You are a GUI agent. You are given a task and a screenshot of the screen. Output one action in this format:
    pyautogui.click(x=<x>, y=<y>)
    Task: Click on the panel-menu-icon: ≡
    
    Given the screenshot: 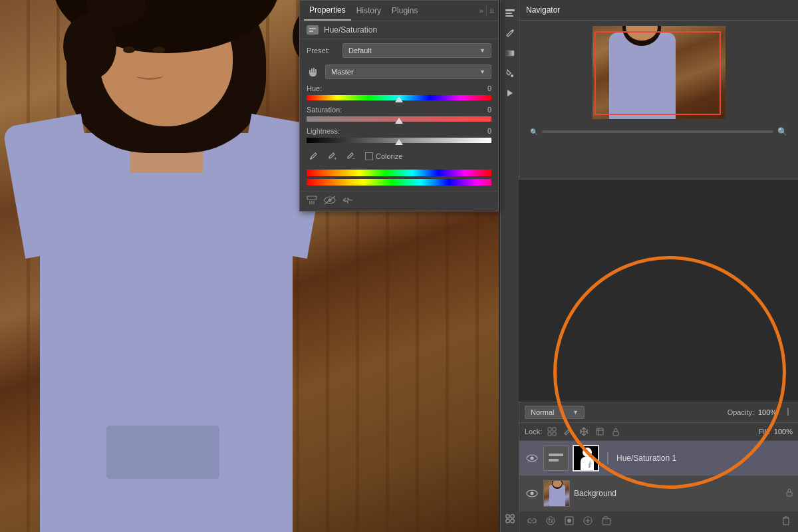 What is the action you would take?
    pyautogui.click(x=490, y=11)
    